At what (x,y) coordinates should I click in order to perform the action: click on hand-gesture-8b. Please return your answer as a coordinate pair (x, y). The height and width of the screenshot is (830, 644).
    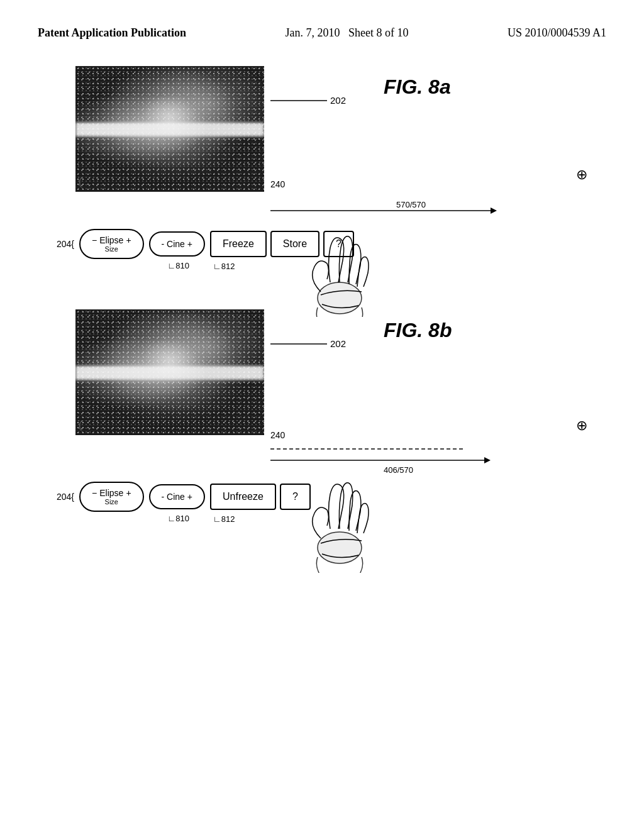
    Looking at the image, I should click on (340, 524).